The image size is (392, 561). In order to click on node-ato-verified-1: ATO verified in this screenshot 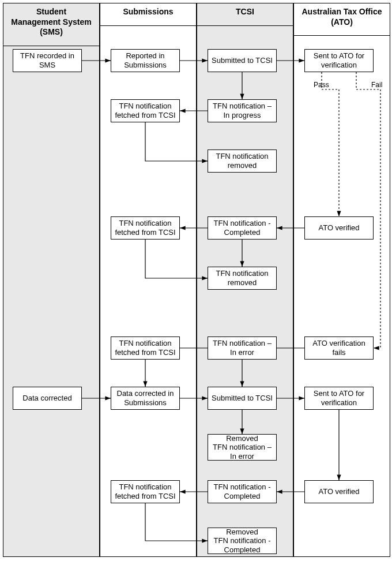, I will do `click(339, 228)`.